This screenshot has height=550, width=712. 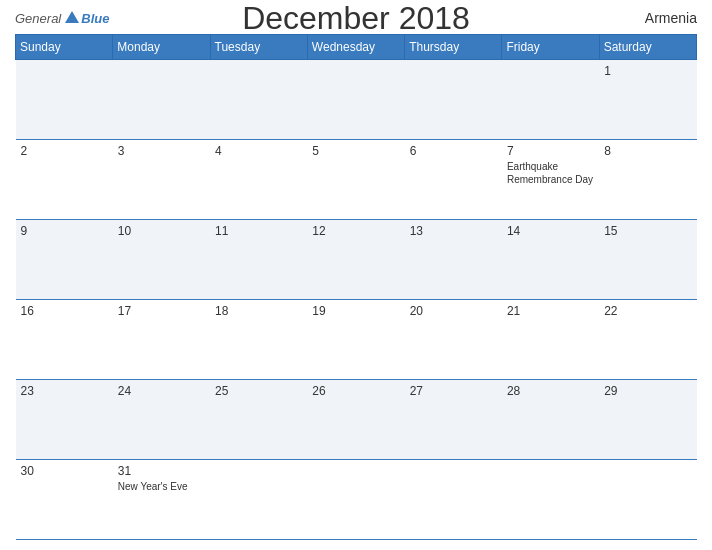 What do you see at coordinates (258, 151) in the screenshot?
I see `day-number: 4` at bounding box center [258, 151].